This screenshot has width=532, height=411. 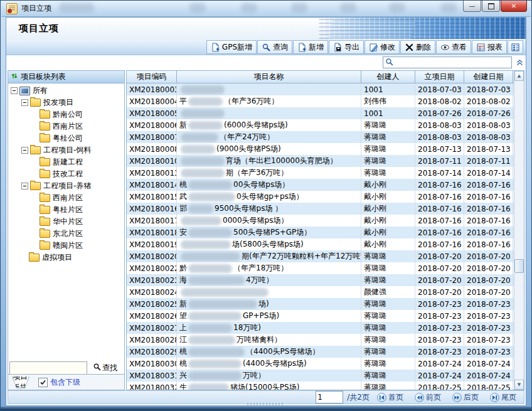 What do you see at coordinates (388, 77) in the screenshot?
I see `column-header-creator: 创建人` at bounding box center [388, 77].